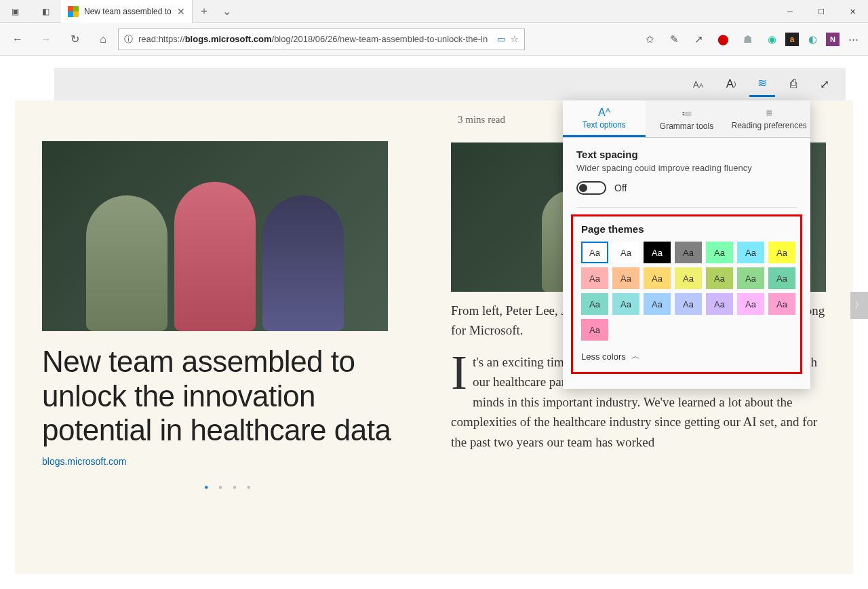 The width and height of the screenshot is (868, 589). What do you see at coordinates (790, 12) in the screenshot?
I see `minimize-button: ─` at bounding box center [790, 12].